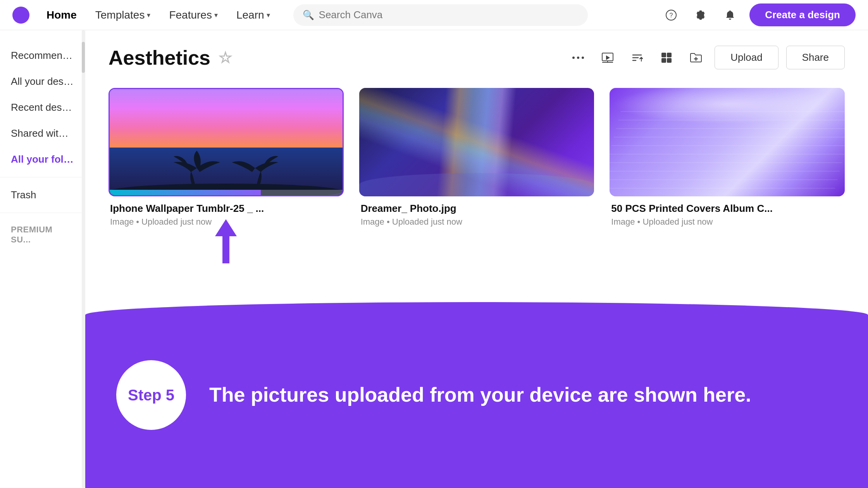  Describe the element at coordinates (730, 15) in the screenshot. I see `bell-icon` at that location.